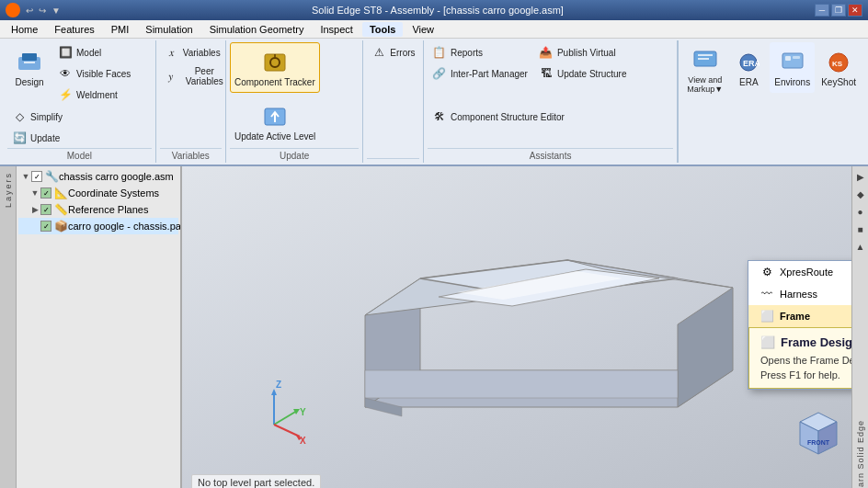 The height and width of the screenshot is (488, 868). I want to click on tree-expand-root: ▼, so click(26, 176).